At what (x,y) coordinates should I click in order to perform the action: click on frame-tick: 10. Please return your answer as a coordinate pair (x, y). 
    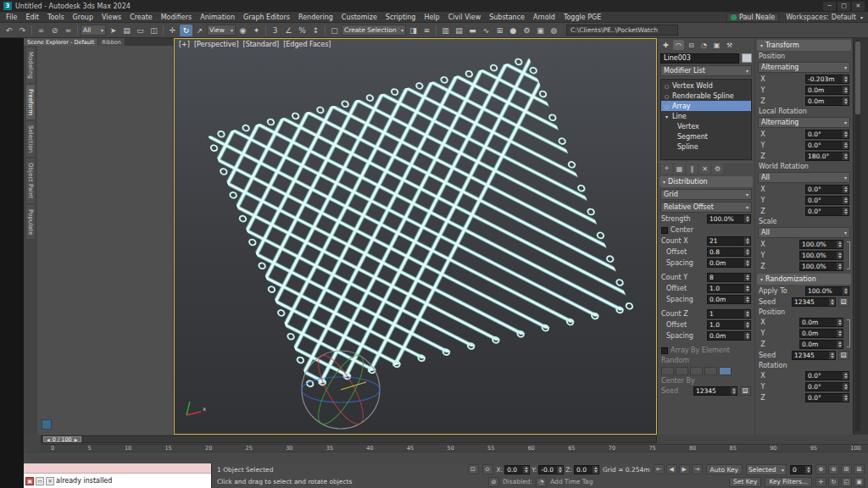
    Looking at the image, I should click on (128, 448).